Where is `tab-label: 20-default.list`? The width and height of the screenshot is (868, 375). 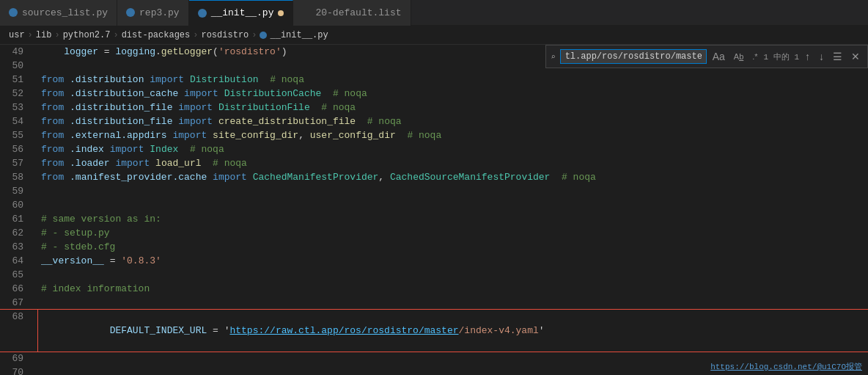
tab-label: 20-default.list is located at coordinates (358, 13).